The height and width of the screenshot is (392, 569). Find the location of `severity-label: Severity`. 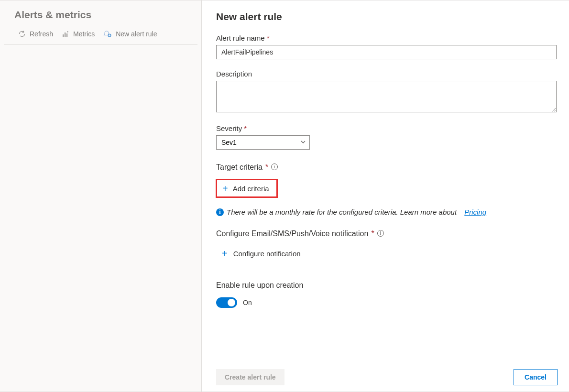

severity-label: Severity is located at coordinates (229, 128).